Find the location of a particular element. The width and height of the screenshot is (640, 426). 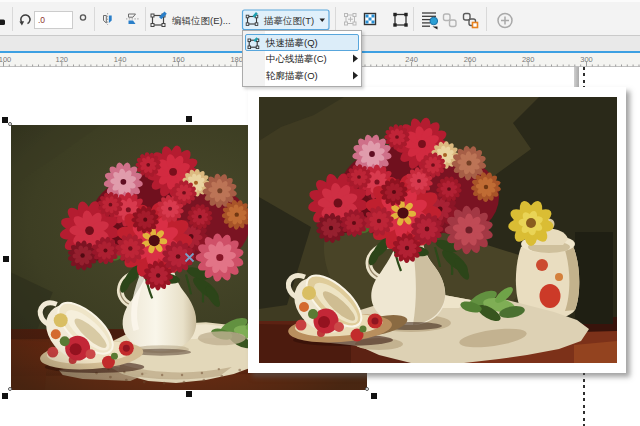

svg-text: .0 is located at coordinates (42, 20).